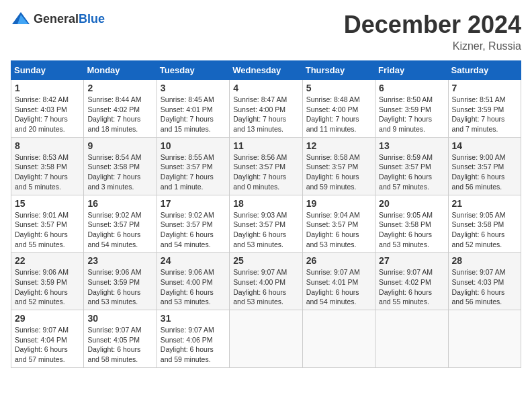 This screenshot has height=411, width=532. Describe the element at coordinates (411, 146) in the screenshot. I see `day-number: 13` at that location.